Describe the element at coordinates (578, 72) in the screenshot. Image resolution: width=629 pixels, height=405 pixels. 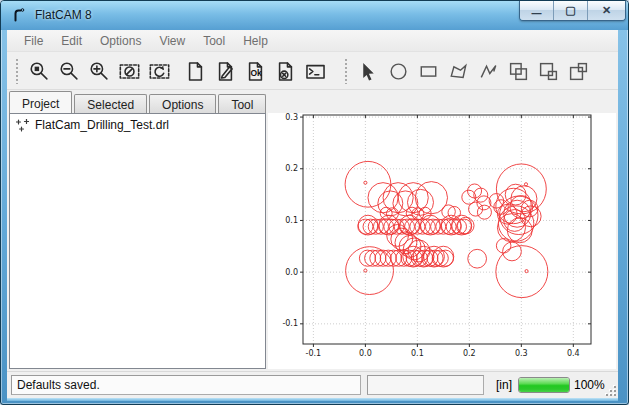
I see `polygon-cut-icon` at that location.